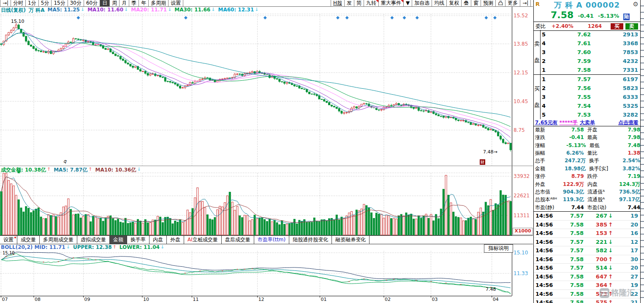 The image size is (644, 303). What do you see at coordinates (521, 273) in the screenshot?
I see `boll-axis-label: 11.33` at bounding box center [521, 273].